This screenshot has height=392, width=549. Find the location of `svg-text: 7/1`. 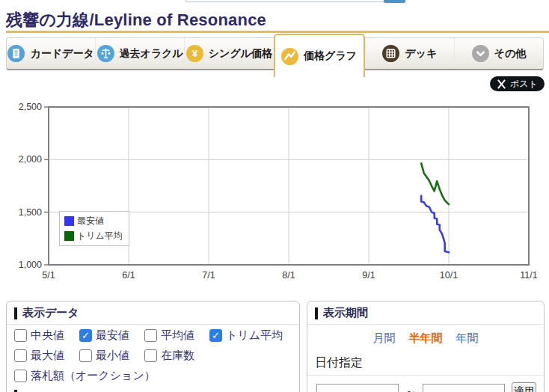

svg-text: 7/1 is located at coordinates (208, 275).